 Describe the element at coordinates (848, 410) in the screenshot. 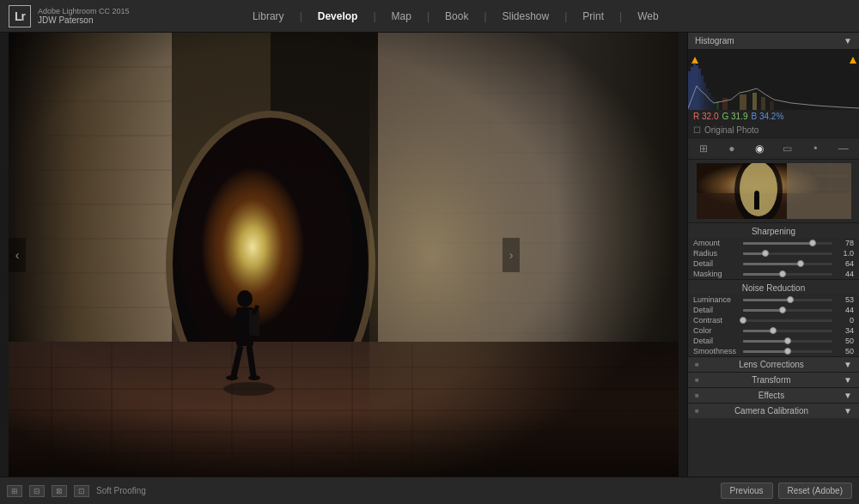

I see `camera-calibration-arrow: ▼` at that location.